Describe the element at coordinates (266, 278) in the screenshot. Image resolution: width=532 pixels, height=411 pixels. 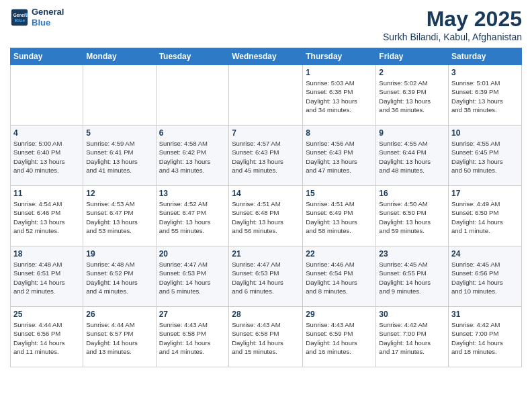
I see `day-info: Sunrise: 4:47 AM Sunset: 6:53 PM Dayligh…` at that location.